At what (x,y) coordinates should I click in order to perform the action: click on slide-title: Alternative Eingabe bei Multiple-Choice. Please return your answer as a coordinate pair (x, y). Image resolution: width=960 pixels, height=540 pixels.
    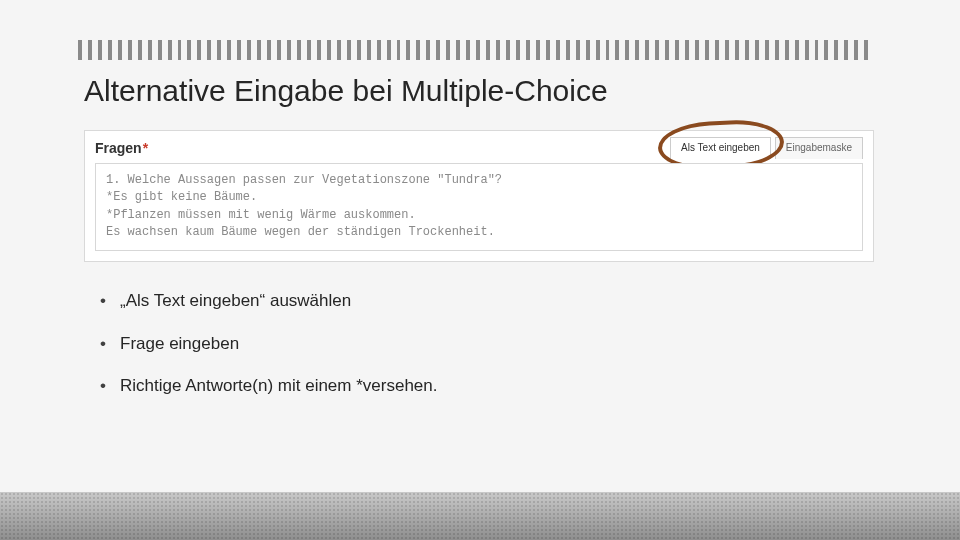
    Looking at the image, I should click on (479, 91).